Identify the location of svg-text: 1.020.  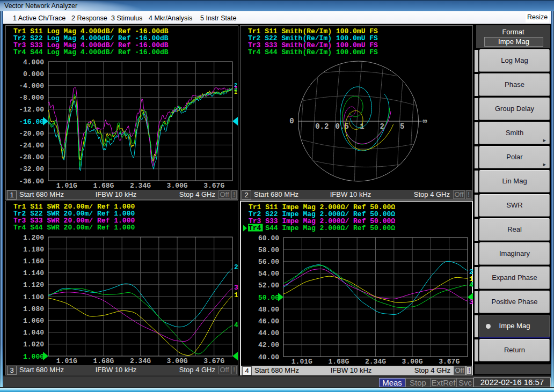
(33, 344).